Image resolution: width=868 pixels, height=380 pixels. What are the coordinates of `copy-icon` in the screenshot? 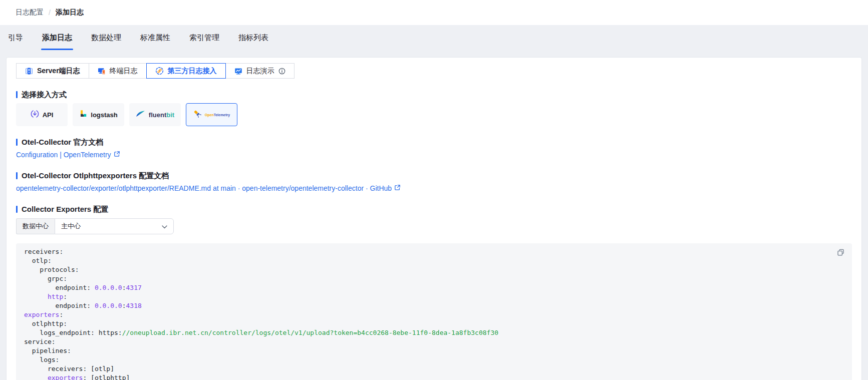 It's located at (840, 252).